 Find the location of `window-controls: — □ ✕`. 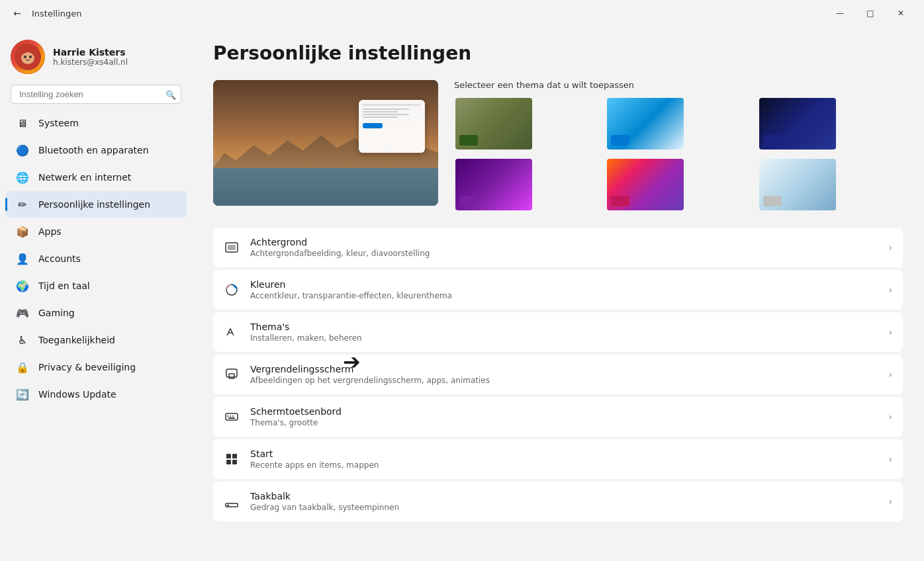

window-controls: — □ ✕ is located at coordinates (870, 13).